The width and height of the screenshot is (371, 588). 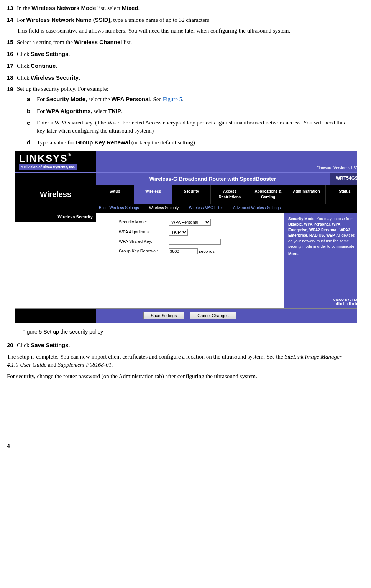 I want to click on step-text: For, so click(x=21, y=20).